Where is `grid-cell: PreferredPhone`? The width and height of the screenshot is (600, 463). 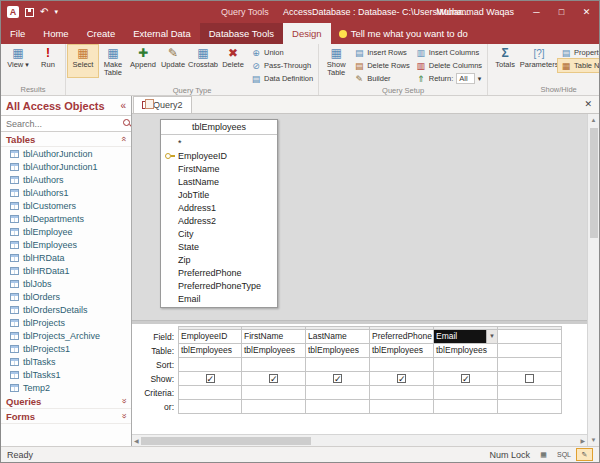
grid-cell: PreferredPhone is located at coordinates (402, 337).